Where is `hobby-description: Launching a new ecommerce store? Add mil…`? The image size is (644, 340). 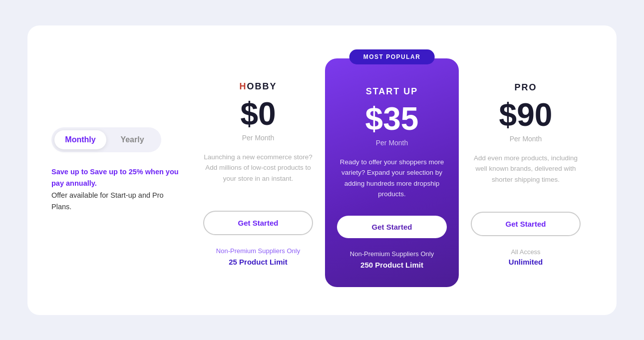 hobby-description: Launching a new ecommerce store? Add mil… is located at coordinates (258, 174).